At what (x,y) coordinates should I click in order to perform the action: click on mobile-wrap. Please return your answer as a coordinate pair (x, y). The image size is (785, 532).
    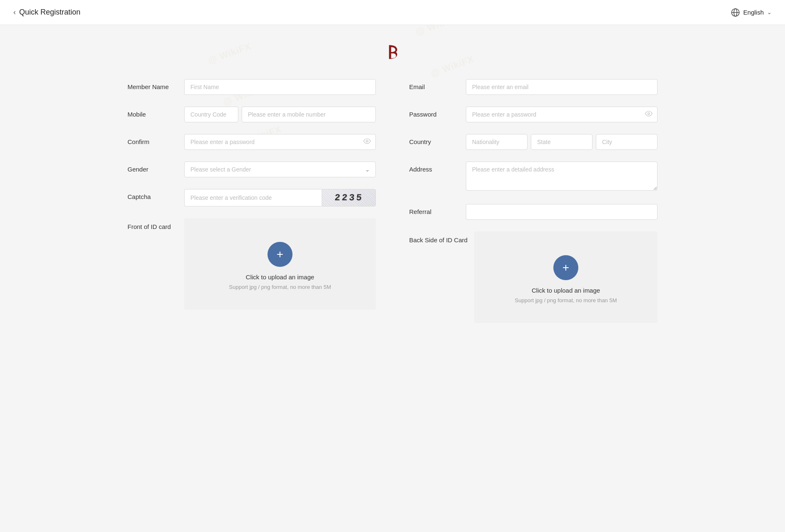
    Looking at the image, I should click on (280, 114).